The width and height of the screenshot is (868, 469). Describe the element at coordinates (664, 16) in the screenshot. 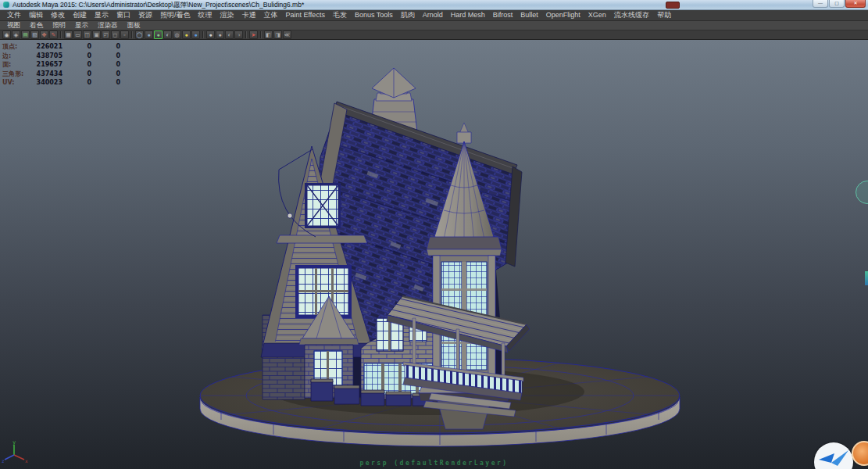

I see `menu-item-23: 帮助` at that location.